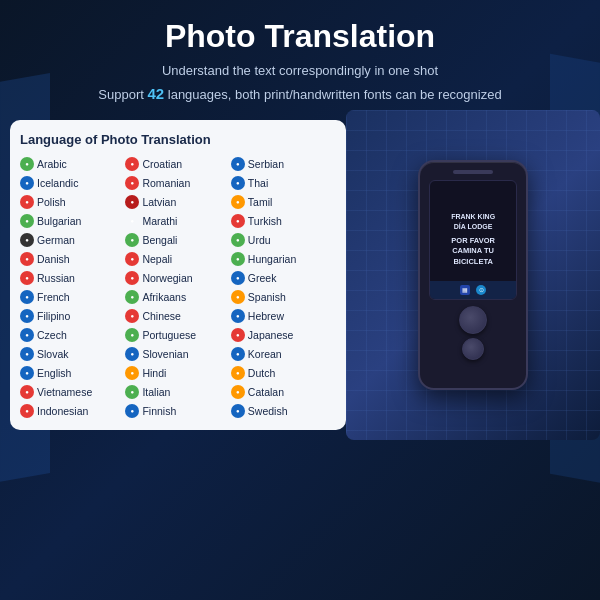 This screenshot has width=600, height=600. What do you see at coordinates (72, 240) in the screenshot?
I see `list-item: ●German` at bounding box center [72, 240].